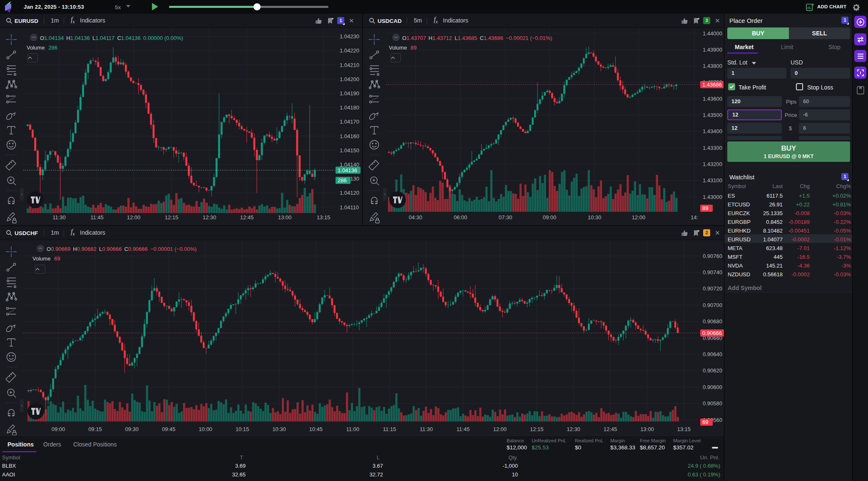 The height and width of the screenshot is (481, 868). What do you see at coordinates (206, 429) in the screenshot?
I see `svg-text: 10:00` at bounding box center [206, 429].